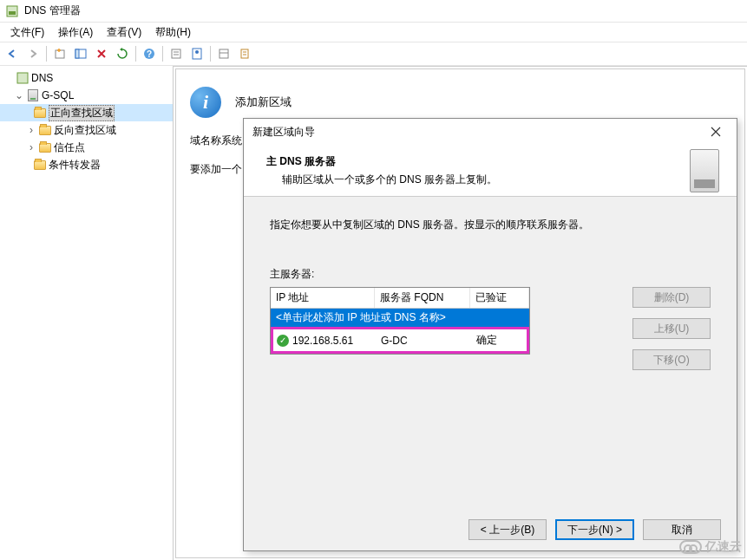 The height and width of the screenshot is (560, 747). What do you see at coordinates (323, 298) in the screenshot?
I see `col-ip: IP 地址` at bounding box center [323, 298].